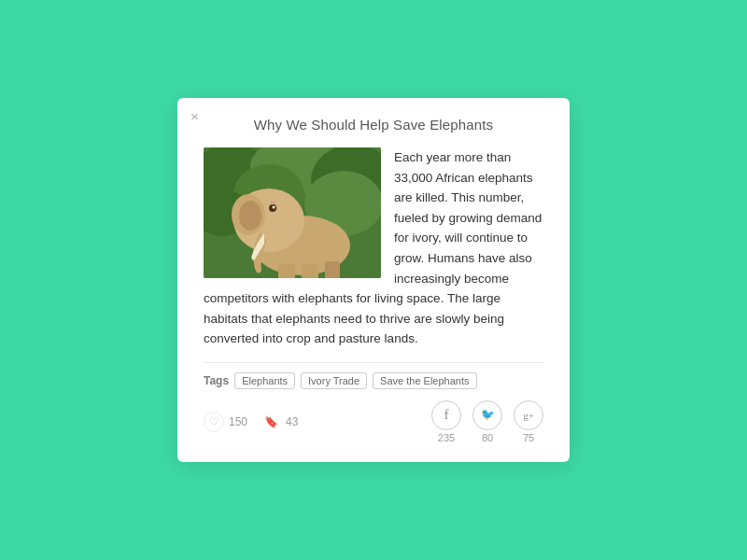 Image resolution: width=747 pixels, height=560 pixels. I want to click on modal-title: Why We Should Help Save Elephants, so click(374, 125).